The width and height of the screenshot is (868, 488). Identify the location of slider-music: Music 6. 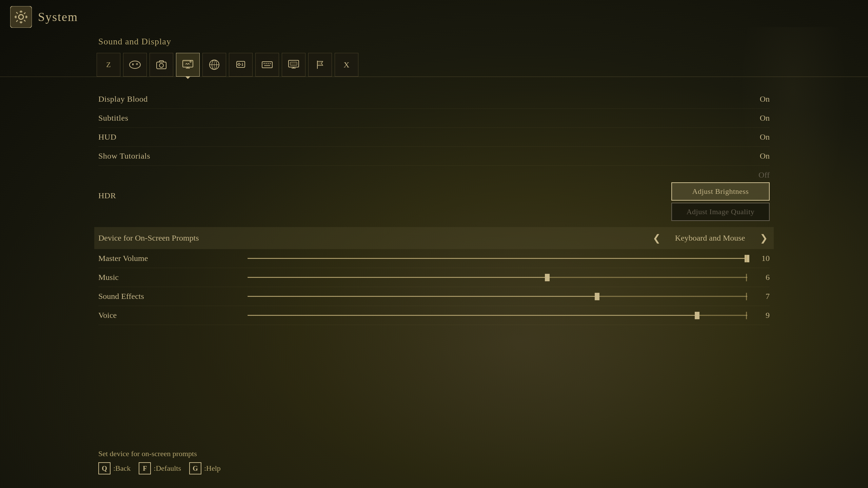
(434, 278).